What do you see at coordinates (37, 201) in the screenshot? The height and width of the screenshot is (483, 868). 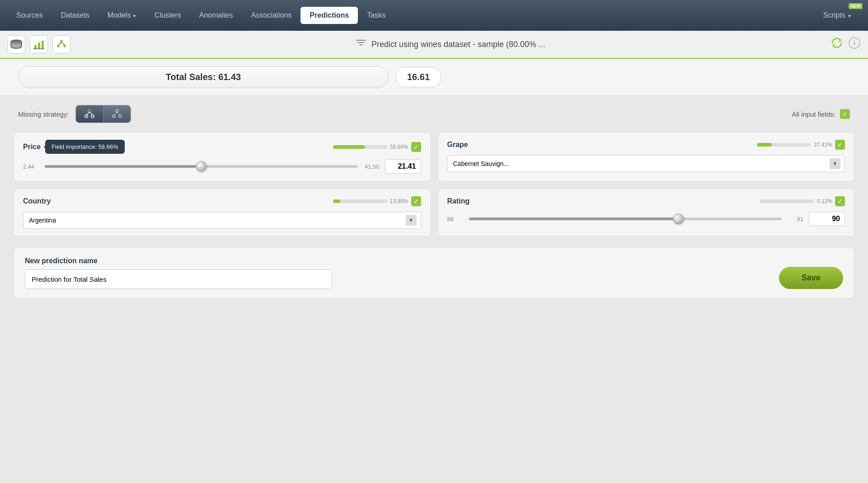 I see `country-field-name: Country` at bounding box center [37, 201].